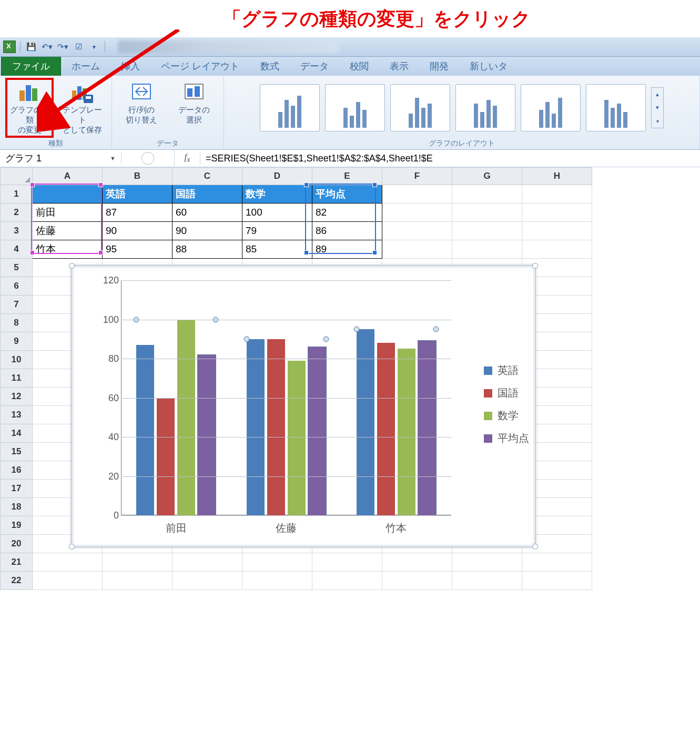 This screenshot has width=700, height=743. I want to click on row-header: 5, so click(17, 268).